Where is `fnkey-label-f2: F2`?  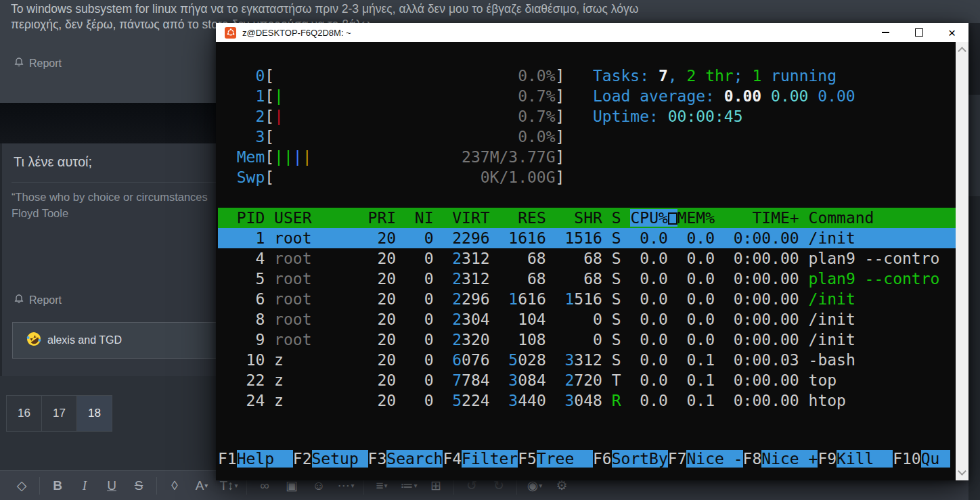
fnkey-label-f2: F2 is located at coordinates (303, 459).